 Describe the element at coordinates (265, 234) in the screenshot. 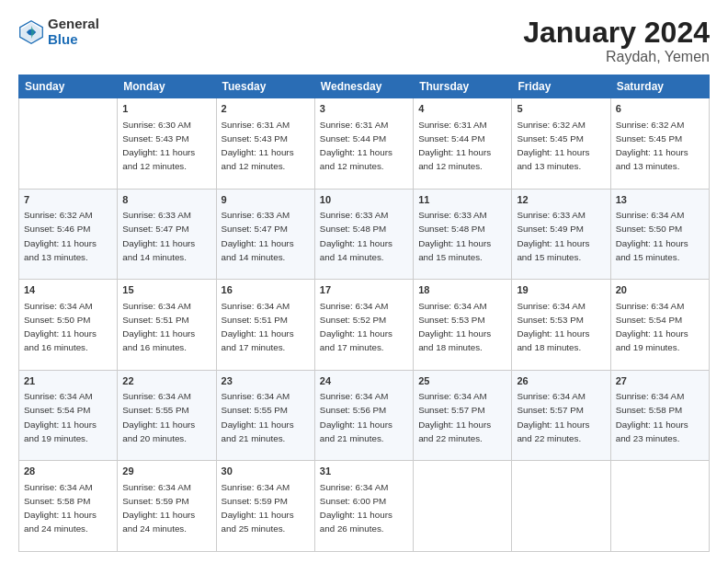

I see `calendar-cell-1-2: 9 Sunrise: 6:33 AMSunset: 5:47 PMDayligh…` at that location.